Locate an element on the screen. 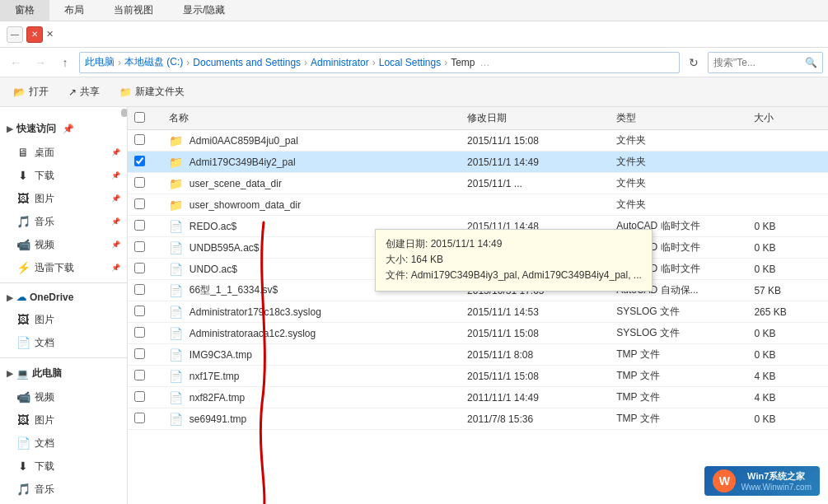 The image size is (828, 504). file-name-cell: 📄 se69491.tmp is located at coordinates (311, 419).